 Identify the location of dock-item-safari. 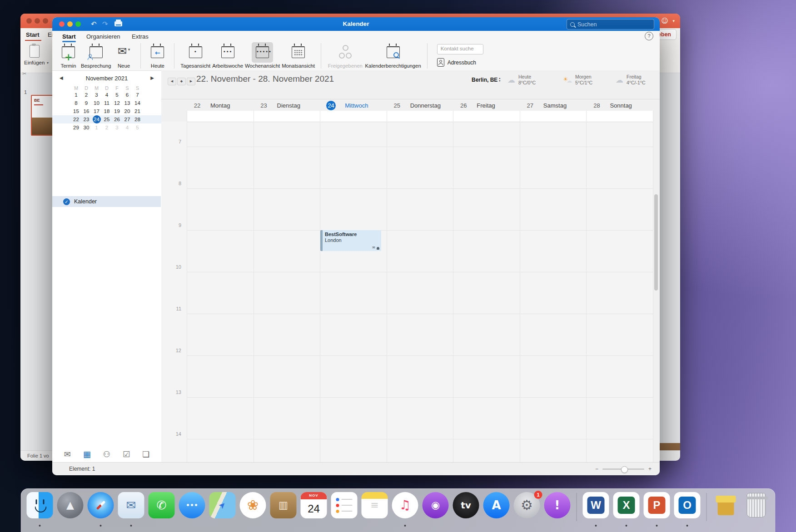
(101, 510).